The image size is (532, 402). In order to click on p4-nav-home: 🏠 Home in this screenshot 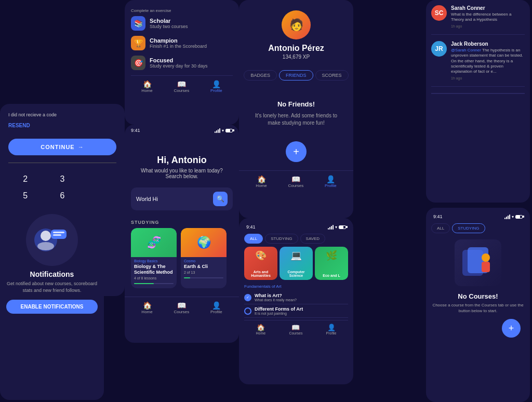, I will do `click(261, 182)`.